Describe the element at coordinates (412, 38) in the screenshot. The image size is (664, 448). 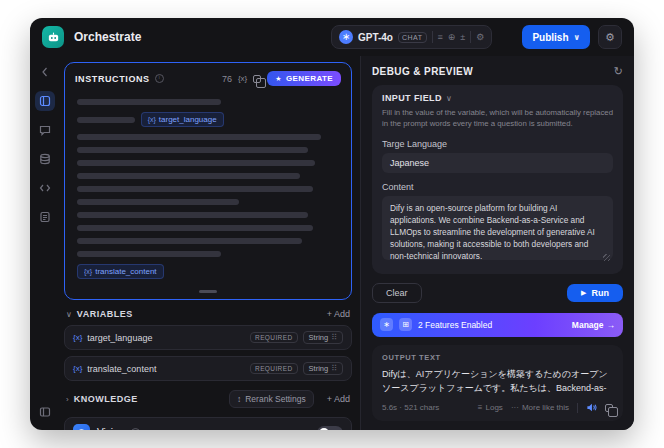
I see `model-mode-badge: CHAT` at that location.